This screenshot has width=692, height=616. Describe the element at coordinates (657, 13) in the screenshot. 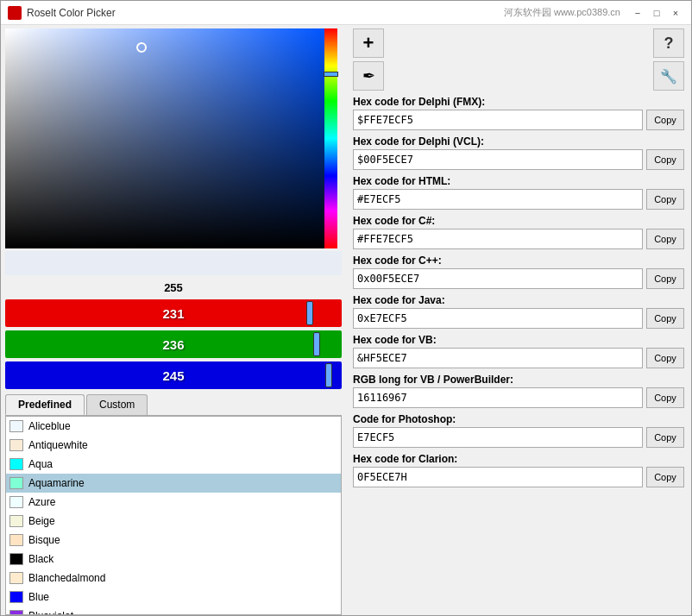

I see `maximize-button: □` at that location.